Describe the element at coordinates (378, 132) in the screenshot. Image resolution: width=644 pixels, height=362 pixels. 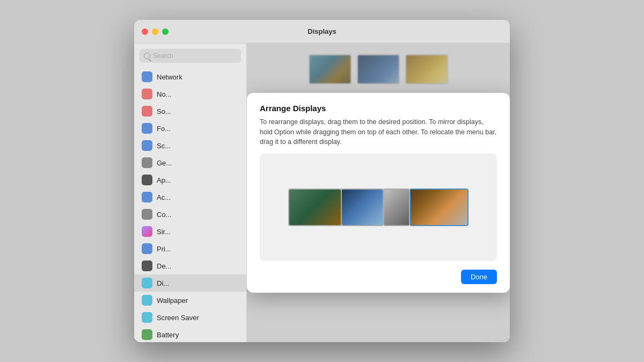
I see `modal-description: To rearrange displays, drag them to the …` at that location.